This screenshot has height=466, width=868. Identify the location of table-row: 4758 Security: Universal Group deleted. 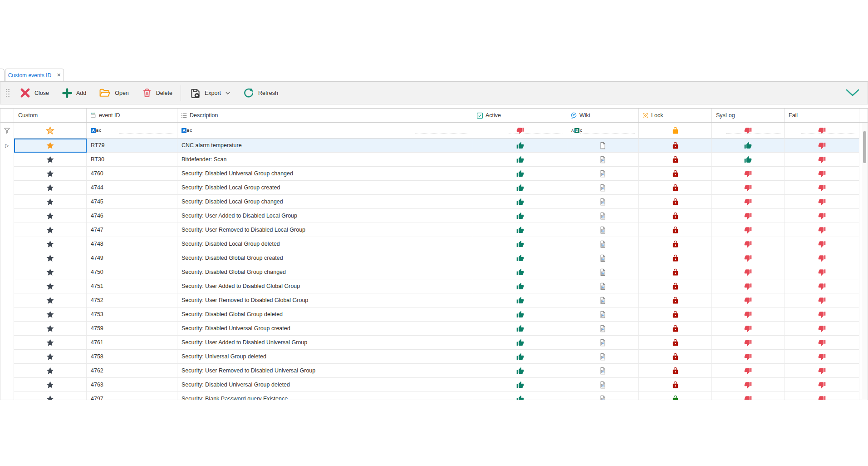
(434, 357).